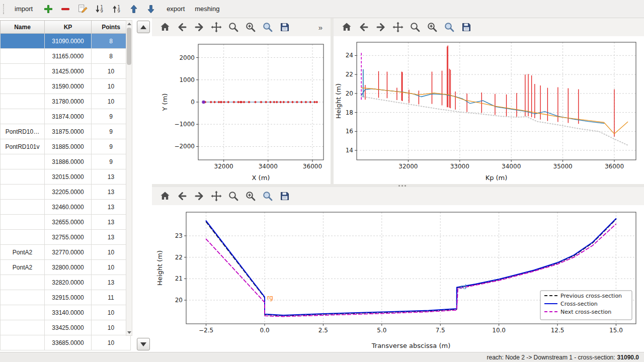 The width and height of the screenshot is (644, 362). I want to click on menu-export: export, so click(176, 9).